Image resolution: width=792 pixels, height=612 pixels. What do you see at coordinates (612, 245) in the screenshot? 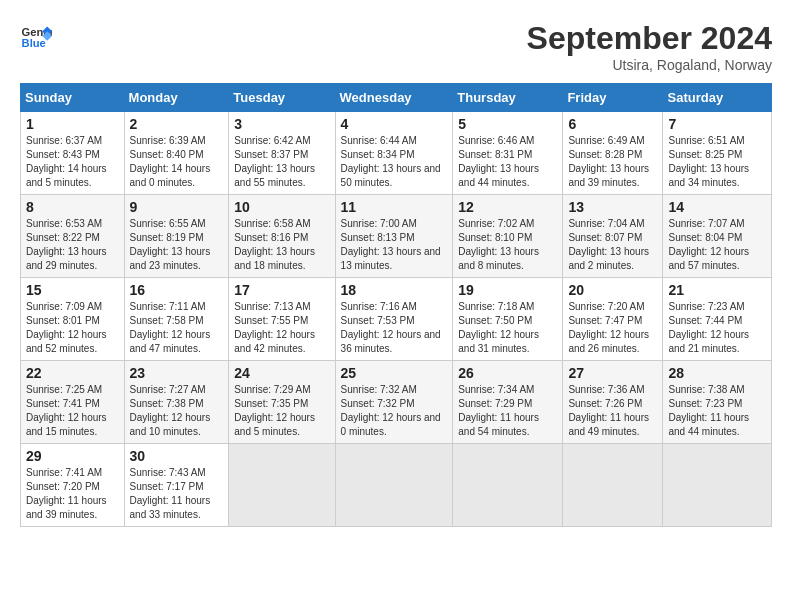
I see `day-info: Sunrise: 7:04 AM Sunset: 8:07 PM Dayligh…` at bounding box center [612, 245].